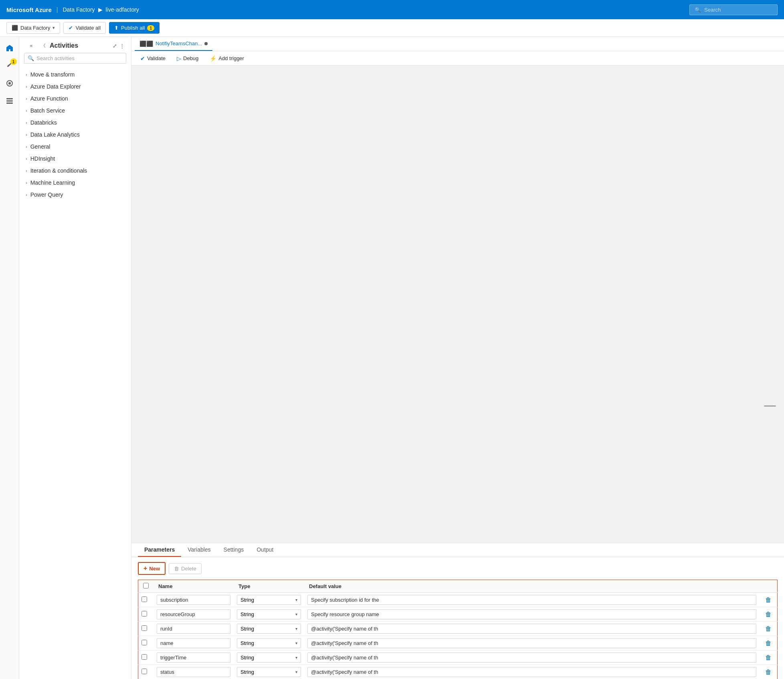  What do you see at coordinates (458, 629) in the screenshot?
I see `parameters-table: Name Type Default value String` at bounding box center [458, 629].